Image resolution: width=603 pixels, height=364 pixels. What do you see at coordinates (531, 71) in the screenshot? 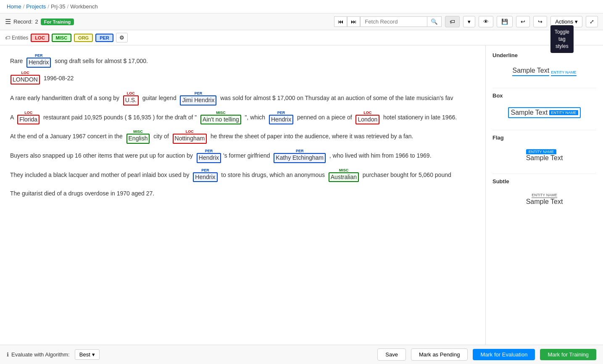
I see `underline-sample-text: Sample Text` at bounding box center [531, 71].